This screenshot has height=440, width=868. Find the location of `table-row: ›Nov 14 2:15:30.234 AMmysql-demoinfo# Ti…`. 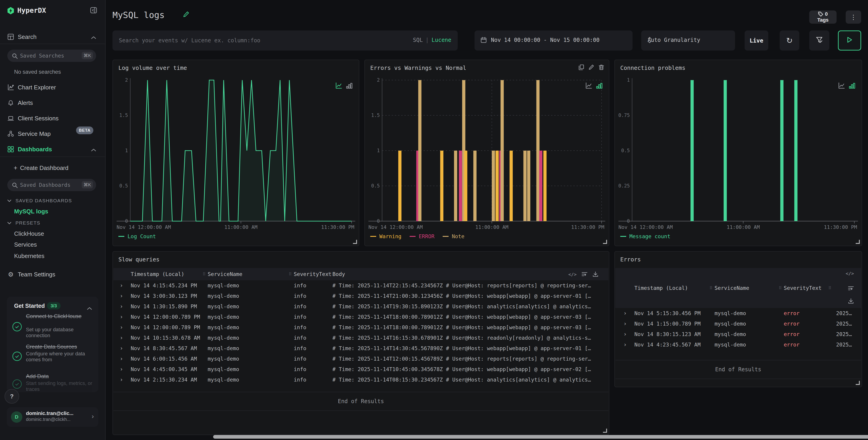

table-row: ›Nov 14 2:15:30.234 AMmysql-demoinfo# Ti… is located at coordinates (361, 380).